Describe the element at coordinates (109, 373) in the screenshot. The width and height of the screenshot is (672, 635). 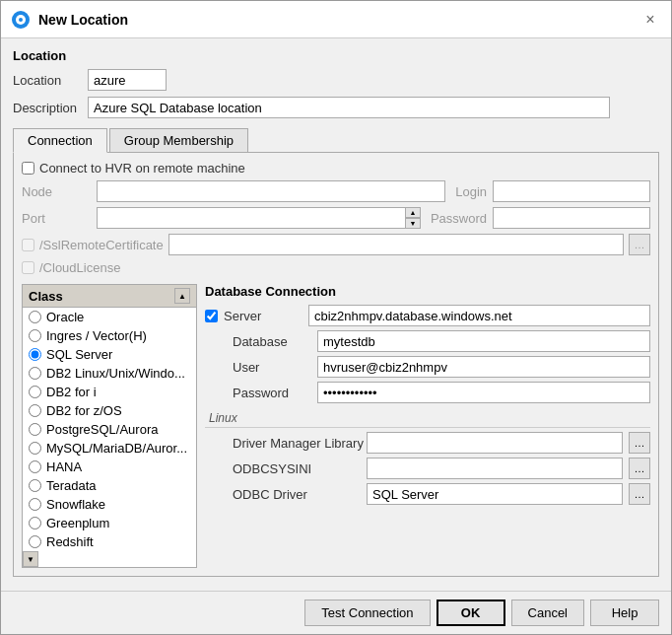
I see `class-item-db2linux: DB2 Linux/Unix/Windo...` at that location.